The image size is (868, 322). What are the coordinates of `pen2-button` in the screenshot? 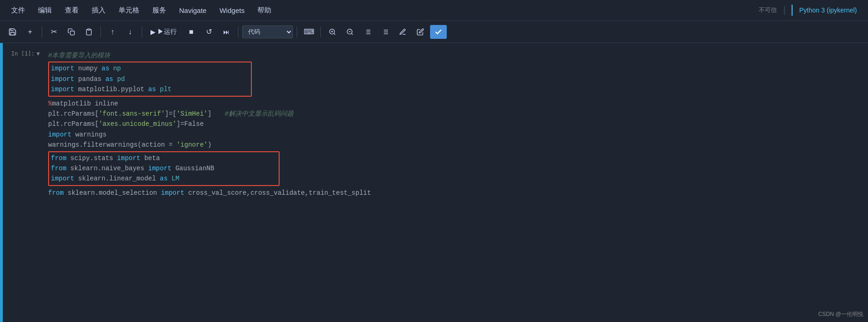 It's located at (420, 32).